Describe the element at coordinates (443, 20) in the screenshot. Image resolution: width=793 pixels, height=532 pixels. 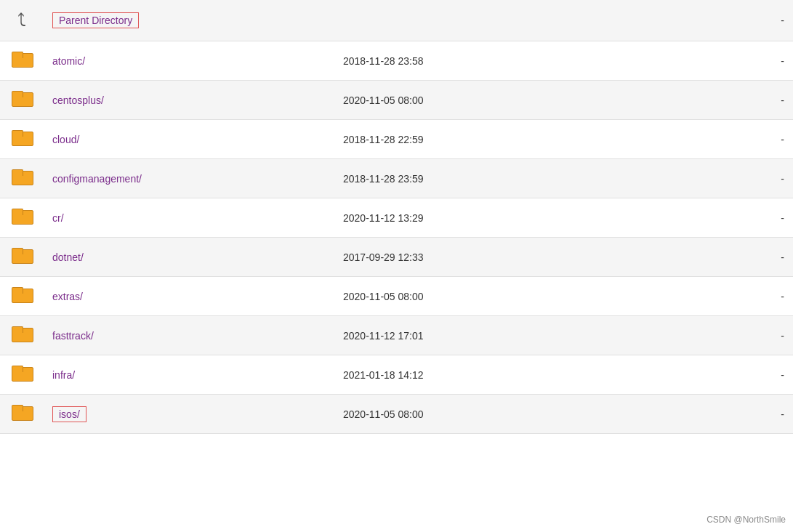
I see `date-cell` at that location.